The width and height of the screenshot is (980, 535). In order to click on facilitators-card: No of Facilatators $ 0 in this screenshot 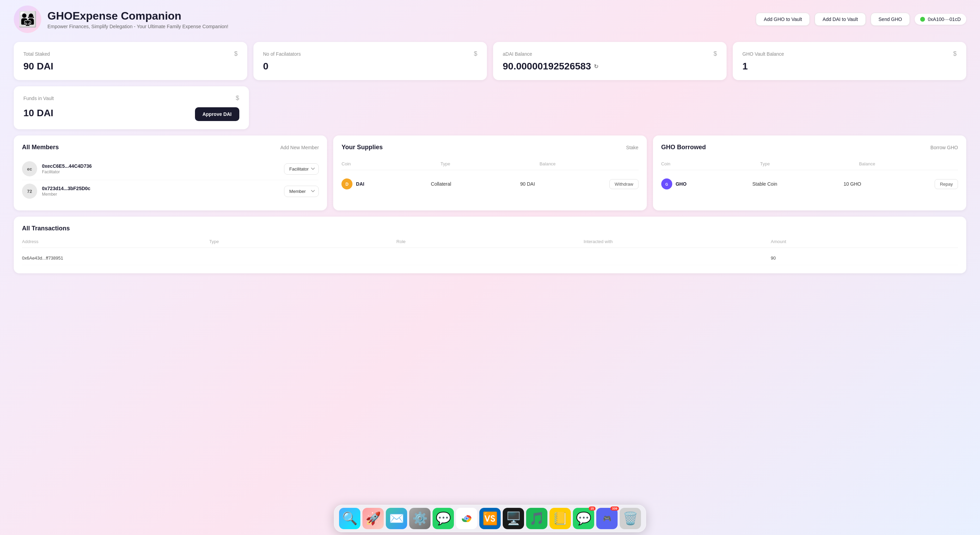, I will do `click(370, 61)`.